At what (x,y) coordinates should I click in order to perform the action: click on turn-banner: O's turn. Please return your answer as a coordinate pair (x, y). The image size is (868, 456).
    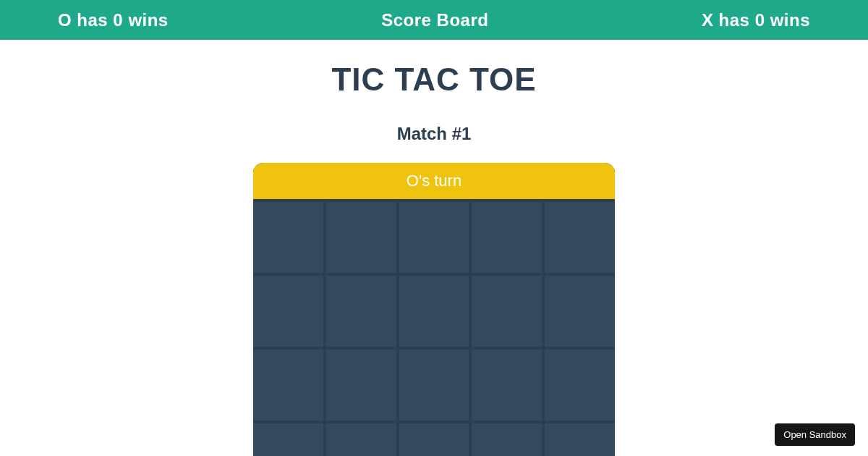
    Looking at the image, I should click on (434, 181).